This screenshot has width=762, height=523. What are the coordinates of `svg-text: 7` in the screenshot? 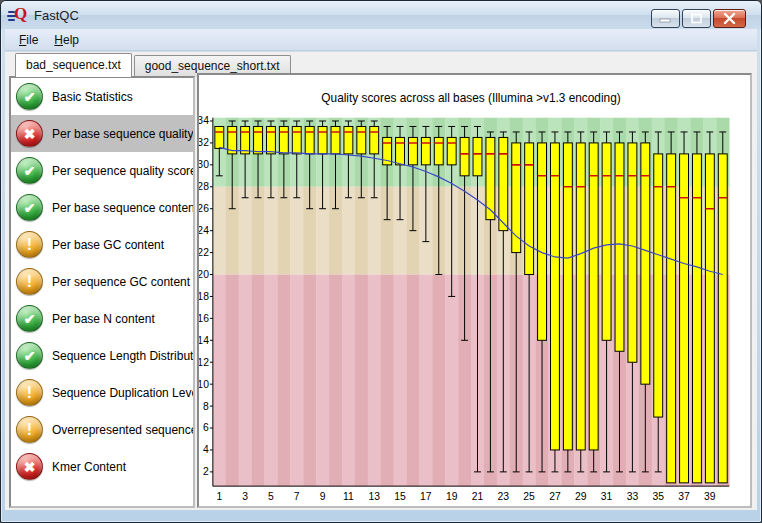 It's located at (297, 496).